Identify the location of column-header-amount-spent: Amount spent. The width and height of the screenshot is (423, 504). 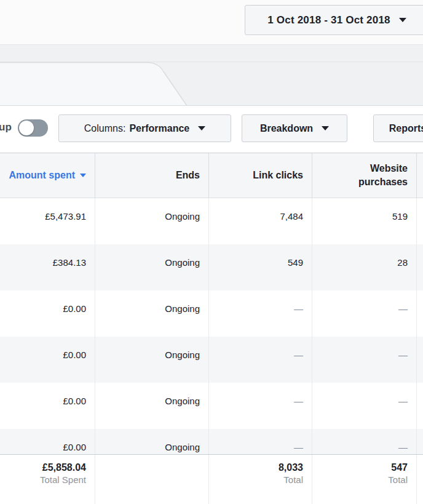
(48, 175).